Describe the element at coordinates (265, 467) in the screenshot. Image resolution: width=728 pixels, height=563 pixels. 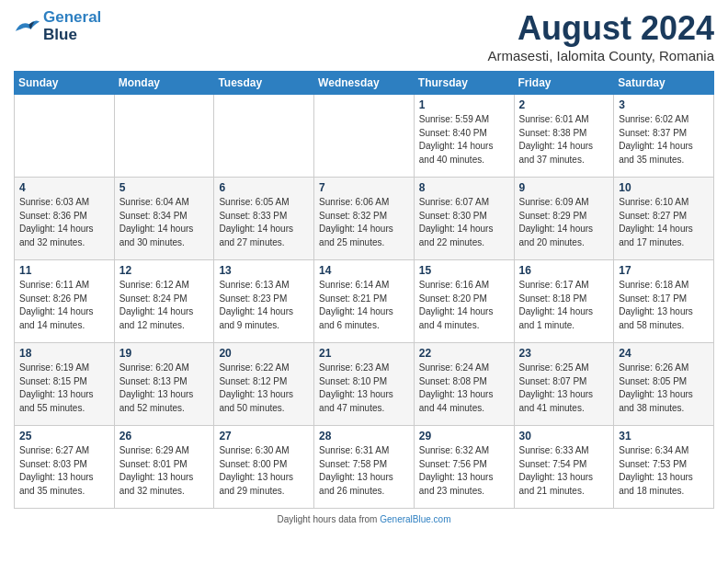
I see `calendar-cell: 27Sunrise: 6:30 AM Sunset: 8:00 PM Dayli…` at that location.